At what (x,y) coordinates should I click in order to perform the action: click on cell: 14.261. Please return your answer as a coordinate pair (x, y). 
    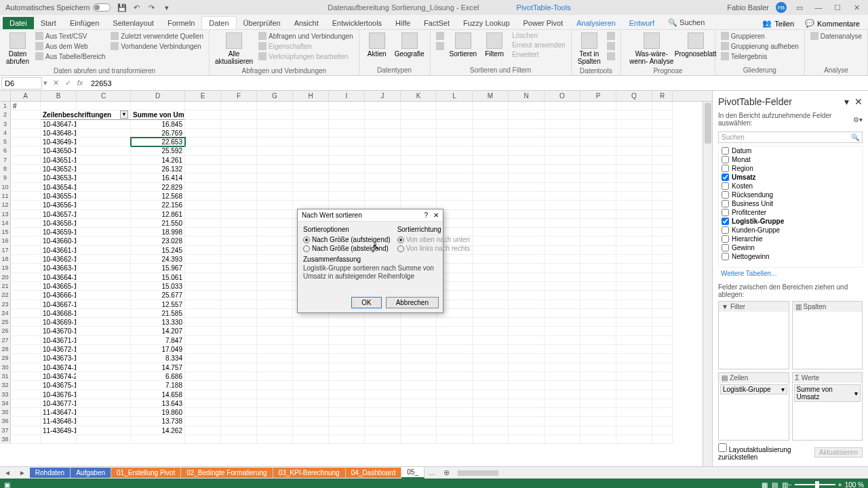
    Looking at the image, I should click on (158, 160).